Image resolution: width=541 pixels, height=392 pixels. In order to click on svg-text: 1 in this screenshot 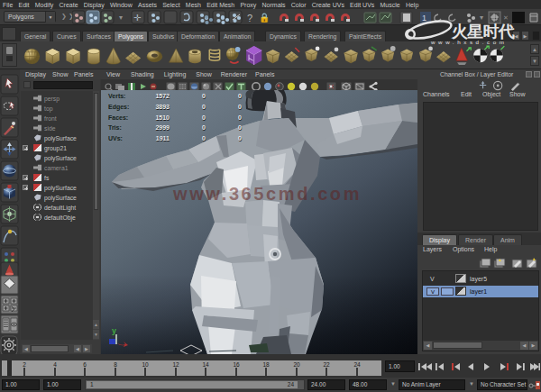, I will do `click(424, 18)`.